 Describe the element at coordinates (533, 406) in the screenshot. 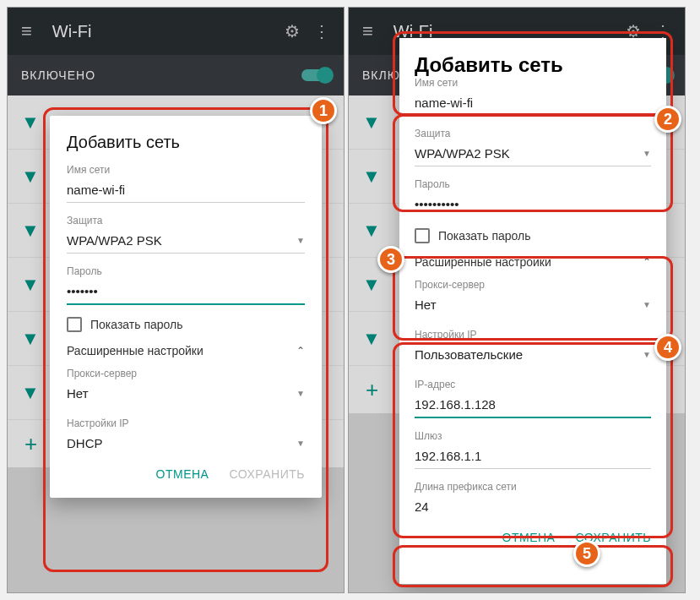

I see `ip-address-input: 192.168.1.128` at that location.